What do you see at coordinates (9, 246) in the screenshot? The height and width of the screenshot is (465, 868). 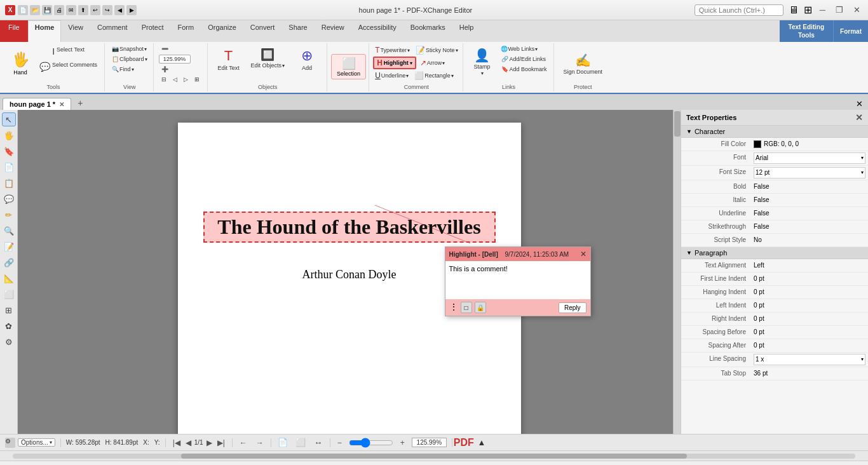 I see `left-tool-form: 📝` at bounding box center [9, 246].